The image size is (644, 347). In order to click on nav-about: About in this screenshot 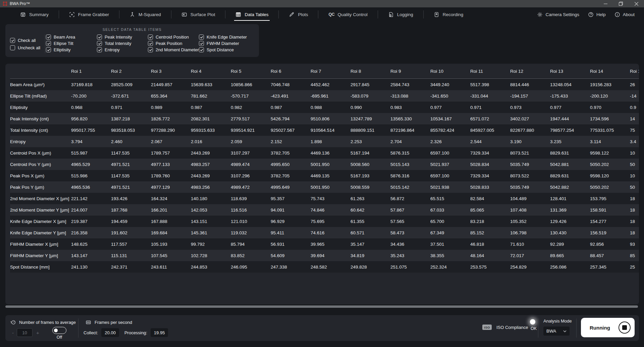, I will do `click(625, 15)`.